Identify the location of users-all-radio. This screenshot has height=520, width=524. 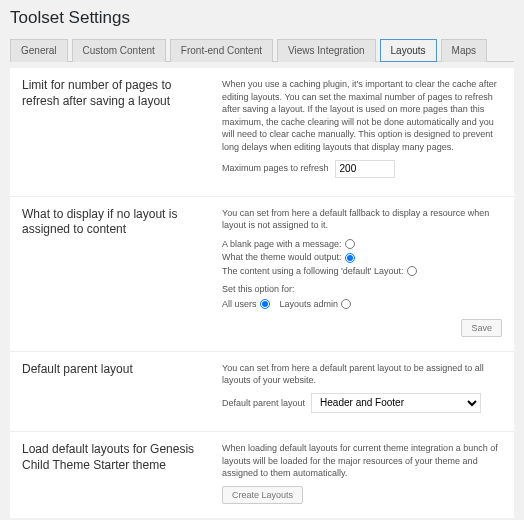
(265, 304).